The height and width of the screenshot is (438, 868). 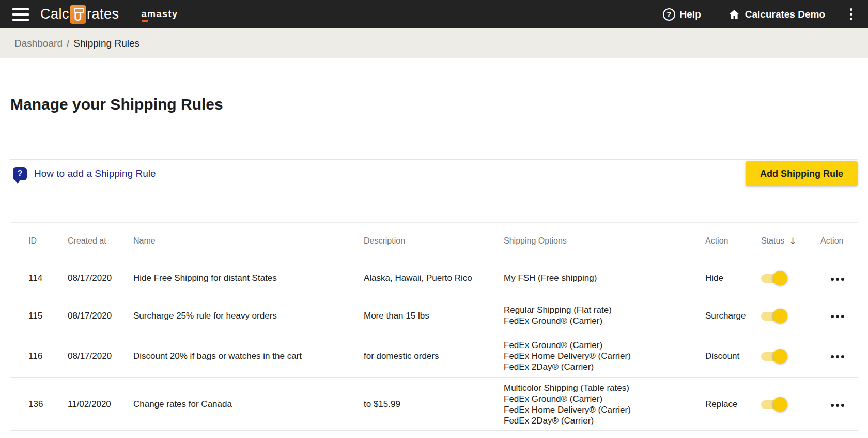 What do you see at coordinates (39, 315) in the screenshot?
I see `cell-id: 115` at bounding box center [39, 315].